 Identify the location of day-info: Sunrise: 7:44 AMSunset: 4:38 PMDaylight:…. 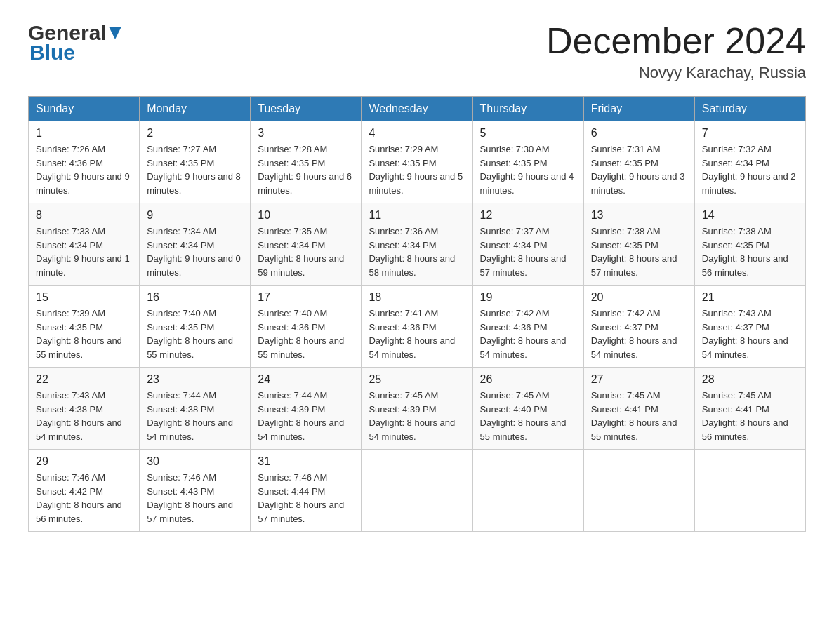
(195, 416).